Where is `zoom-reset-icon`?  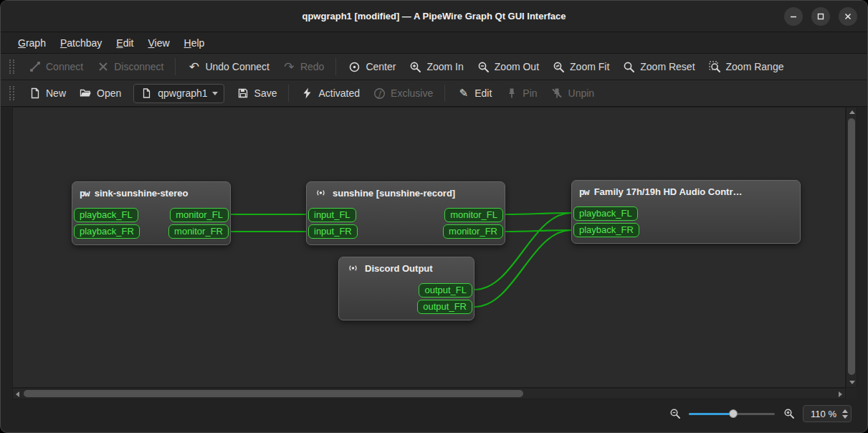 zoom-reset-icon is located at coordinates (629, 67).